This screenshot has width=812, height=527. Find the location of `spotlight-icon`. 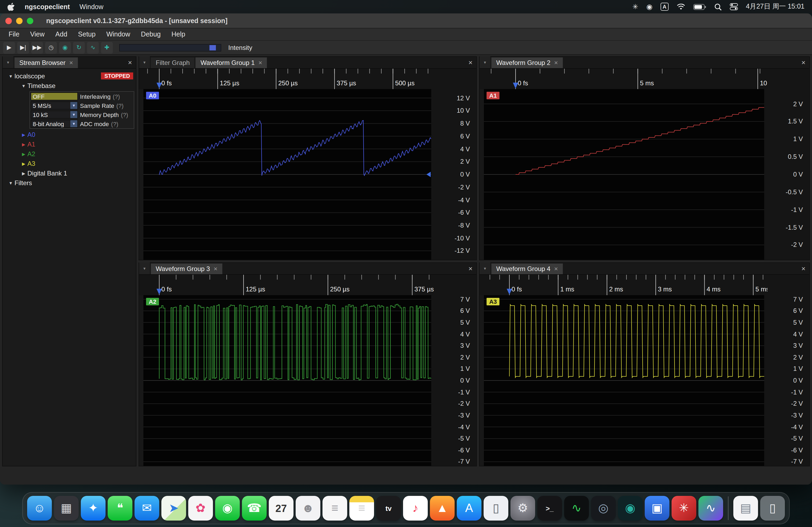

spotlight-icon is located at coordinates (718, 7).